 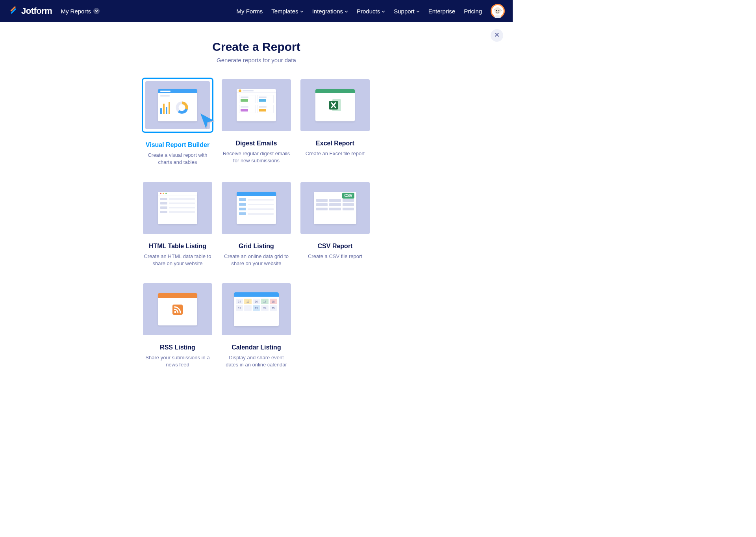 I want to click on card-desc: Create a visual report with charts and t…, so click(x=178, y=158).